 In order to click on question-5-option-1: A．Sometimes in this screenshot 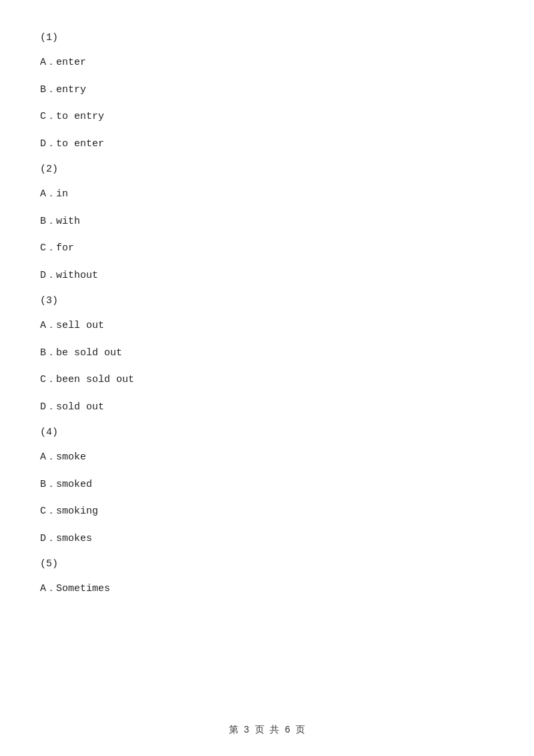, I will do `click(267, 589)`.